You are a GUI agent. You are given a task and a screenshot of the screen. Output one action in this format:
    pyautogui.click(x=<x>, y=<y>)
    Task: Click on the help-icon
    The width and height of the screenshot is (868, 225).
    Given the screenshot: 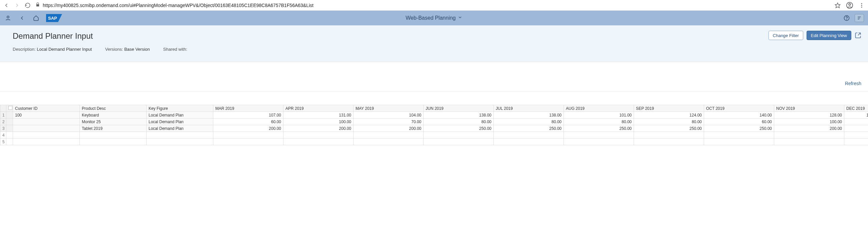 What is the action you would take?
    pyautogui.click(x=846, y=18)
    